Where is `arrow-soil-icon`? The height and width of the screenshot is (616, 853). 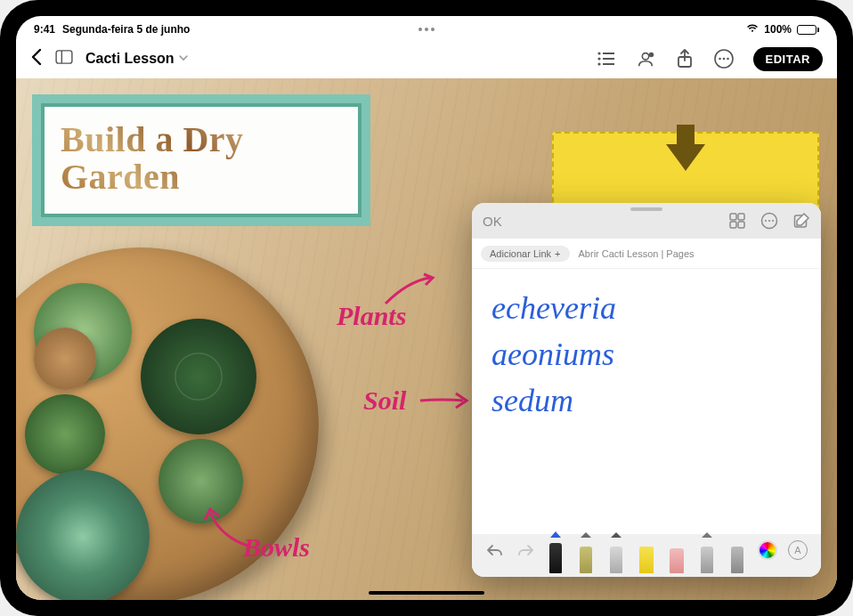
arrow-soil-icon is located at coordinates (445, 401).